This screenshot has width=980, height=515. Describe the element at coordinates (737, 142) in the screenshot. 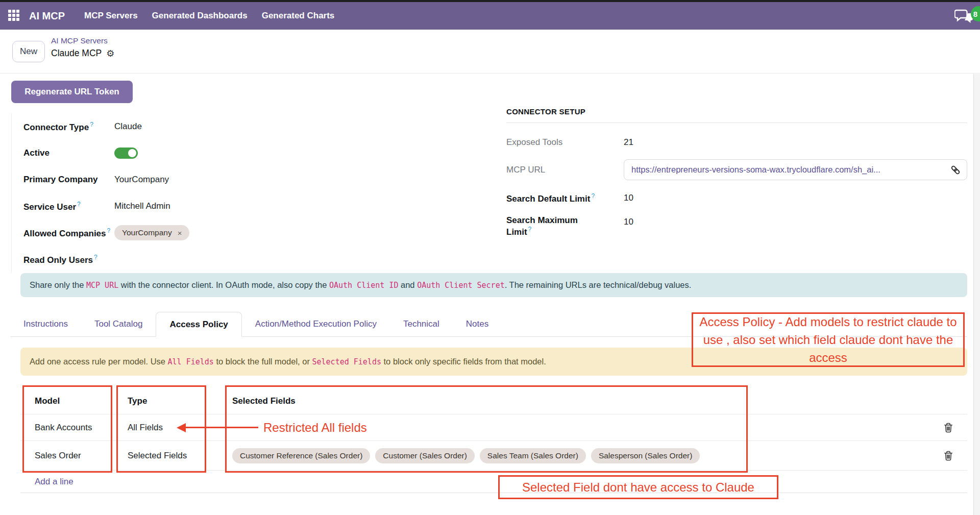

I see `field-exposed-tools: Exposed Tools 21` at that location.